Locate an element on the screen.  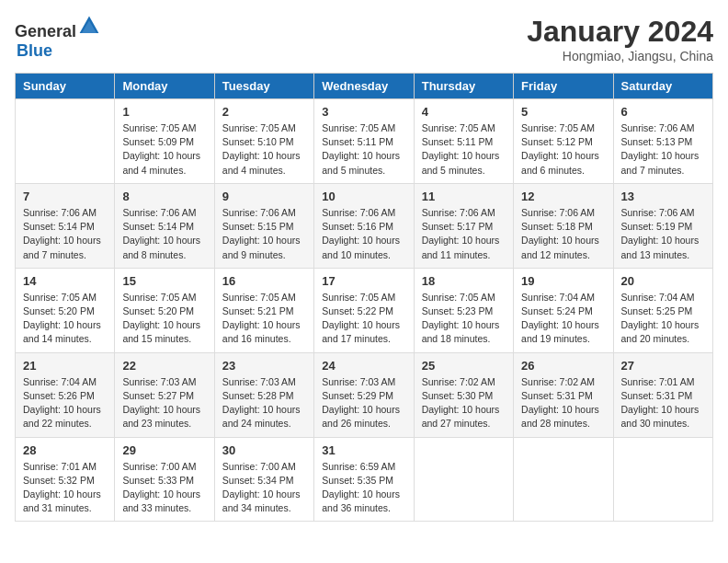
day-number: 21 is located at coordinates (64, 366).